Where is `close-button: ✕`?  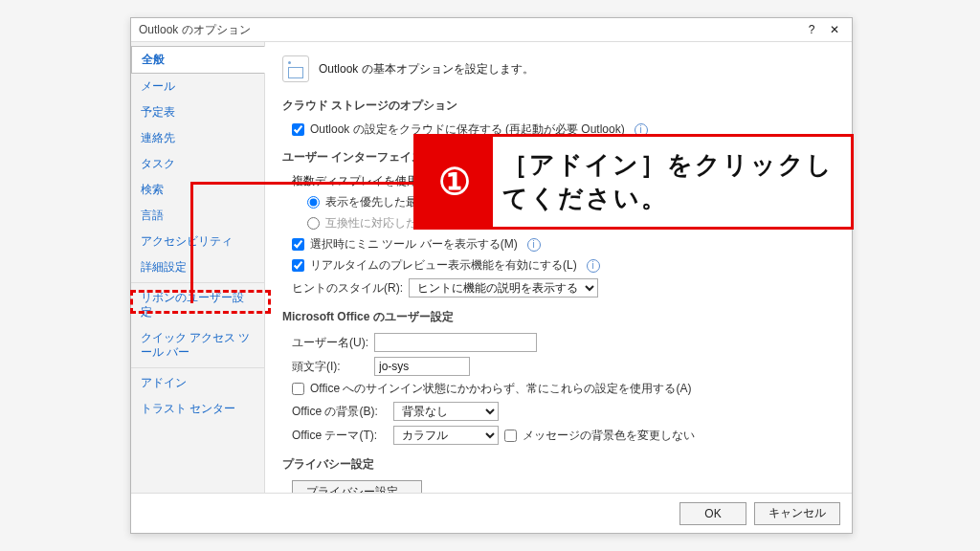 close-button: ✕ is located at coordinates (835, 30).